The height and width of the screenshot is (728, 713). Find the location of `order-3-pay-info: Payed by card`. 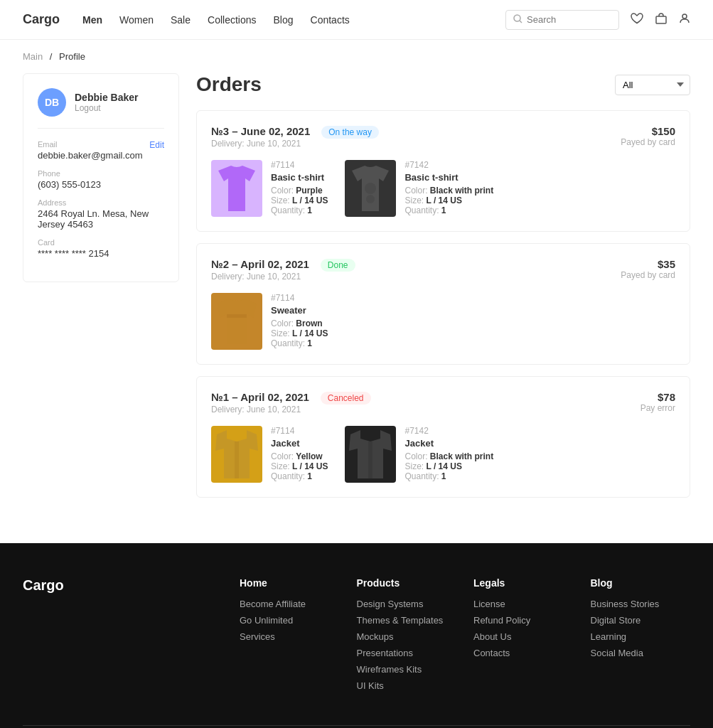

order-3-pay-info: Payed by card is located at coordinates (648, 142).